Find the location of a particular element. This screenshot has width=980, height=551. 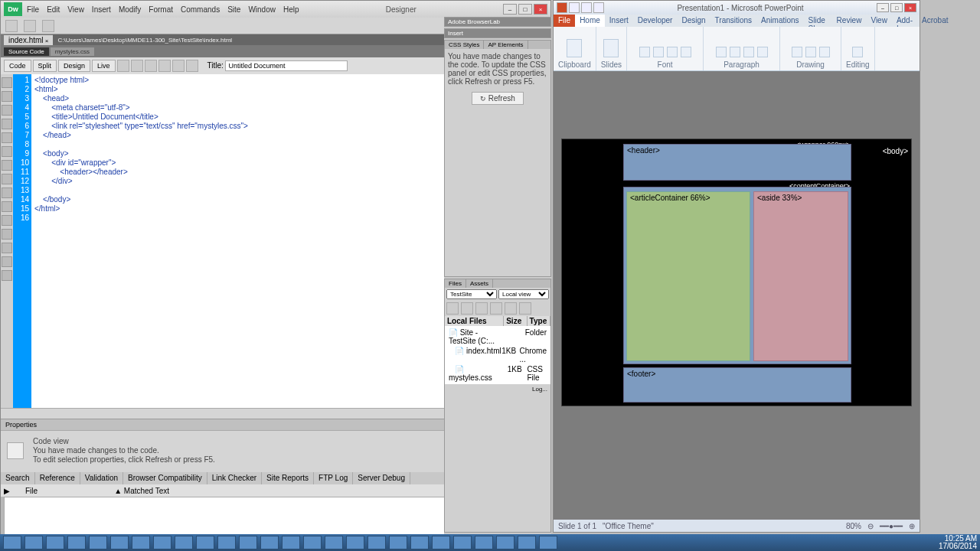

tab-ap-elements: AP Elements is located at coordinates (505, 44).